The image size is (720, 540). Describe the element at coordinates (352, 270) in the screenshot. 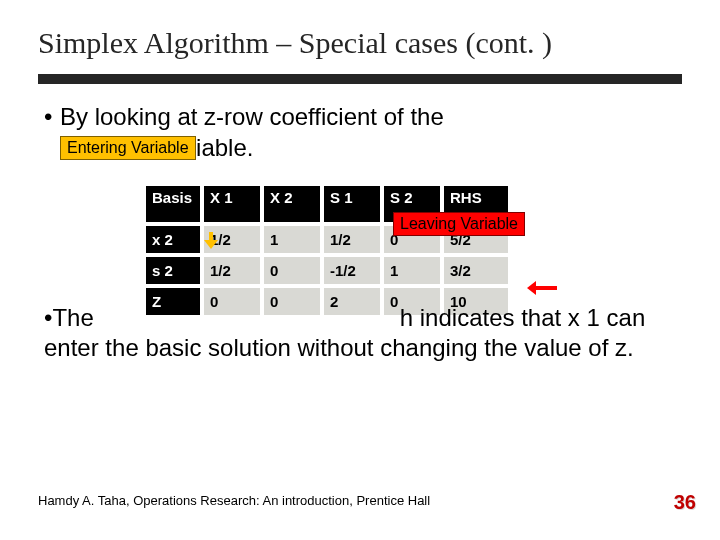

I see `cell: -1/2` at that location.